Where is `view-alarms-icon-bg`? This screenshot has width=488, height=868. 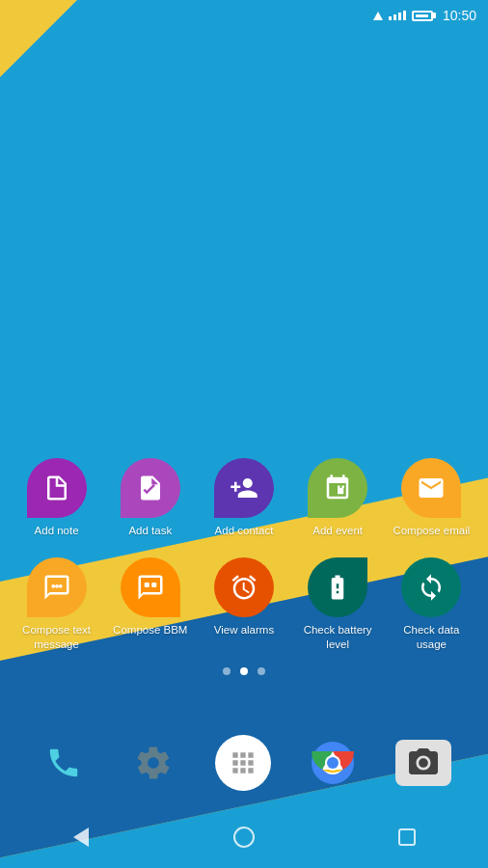 view-alarms-icon-bg is located at coordinates (244, 587).